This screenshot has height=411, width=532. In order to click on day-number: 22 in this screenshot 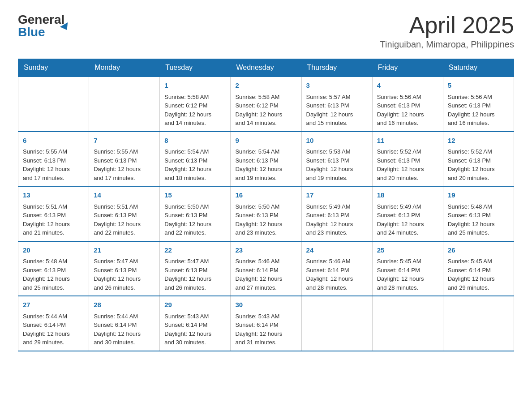, I will do `click(195, 251)`.